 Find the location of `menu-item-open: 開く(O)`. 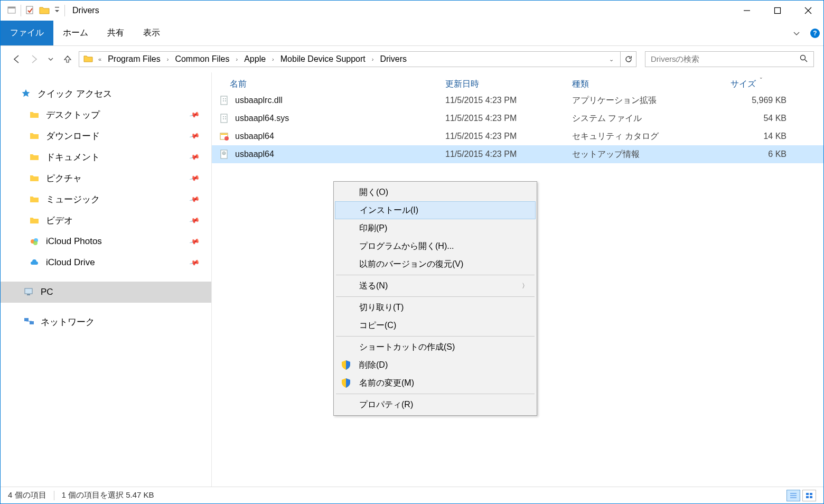

menu-item-open: 開く(O) is located at coordinates (435, 192).